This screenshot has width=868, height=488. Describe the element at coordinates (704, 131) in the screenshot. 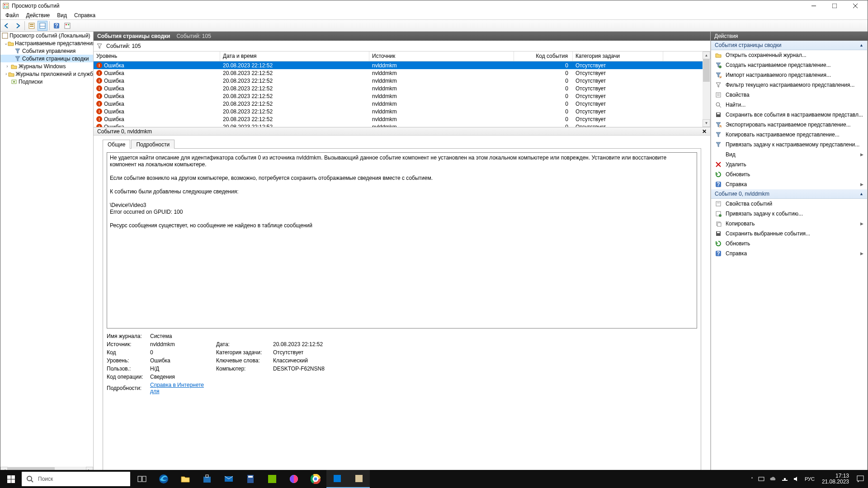

I see `preview-close-button: ✕` at that location.